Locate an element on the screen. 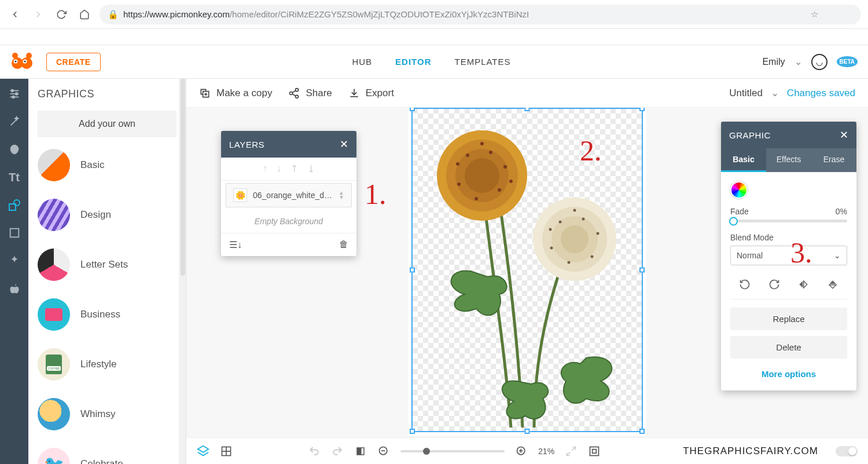 The image size is (868, 464). bookmark-star-icon: ☆ is located at coordinates (815, 14).